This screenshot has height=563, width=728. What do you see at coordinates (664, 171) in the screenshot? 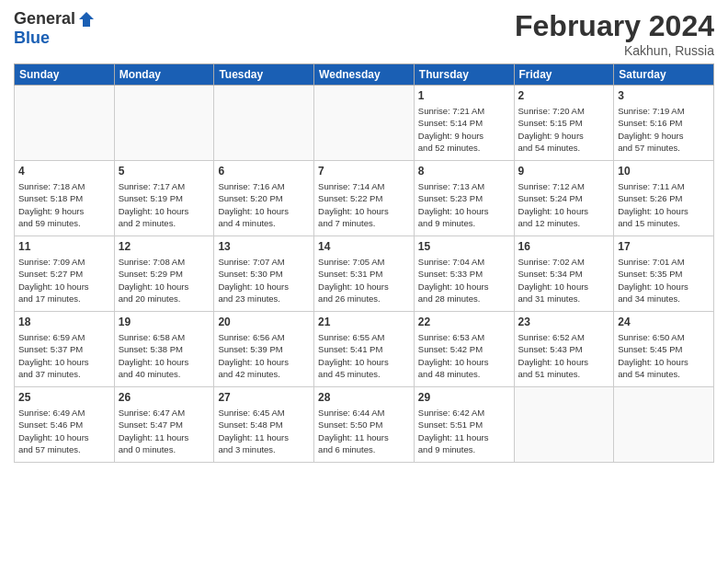
I see `day-number: 10` at bounding box center [664, 171].